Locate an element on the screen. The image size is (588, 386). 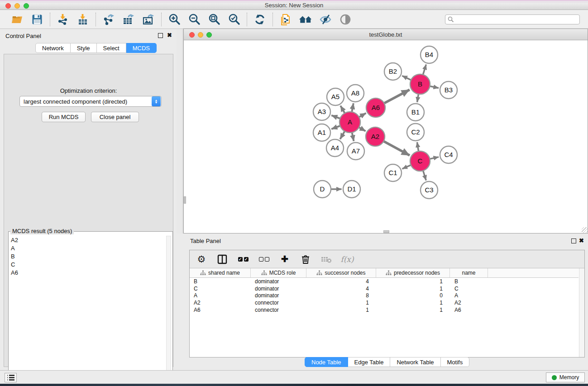
node-C4: C4 is located at coordinates (449, 155).